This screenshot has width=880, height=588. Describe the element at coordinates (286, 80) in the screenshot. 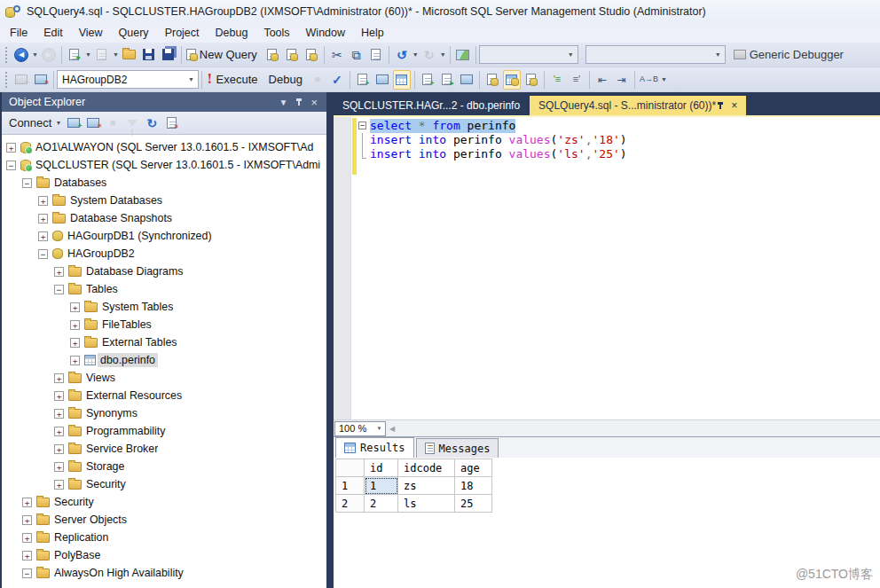

I see `debug-button: Debug` at that location.